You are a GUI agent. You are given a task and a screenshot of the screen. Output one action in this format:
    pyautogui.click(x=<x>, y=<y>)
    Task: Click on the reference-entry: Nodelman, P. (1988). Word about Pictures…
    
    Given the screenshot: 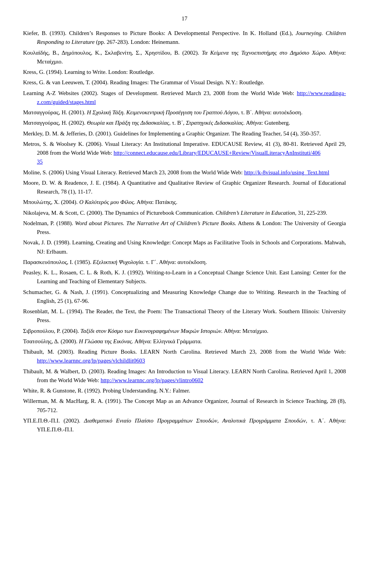 What is the action you would take?
    pyautogui.click(x=184, y=228)
    